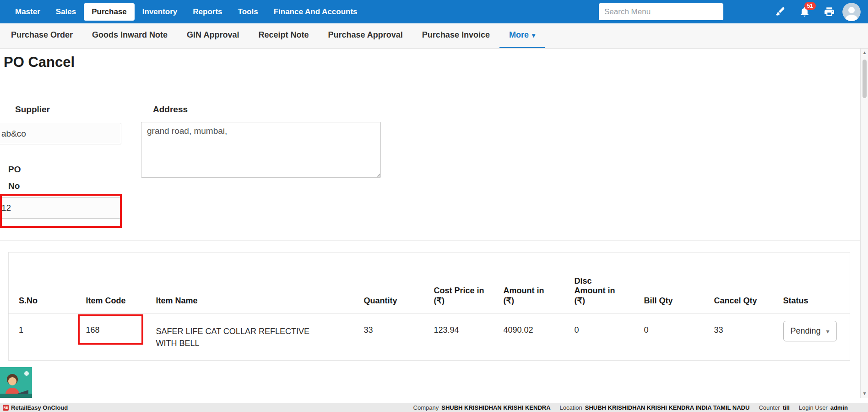 The height and width of the screenshot is (412, 868). Describe the element at coordinates (434, 12) in the screenshot. I see `top-navigation: Master Sales Purchase Inventory Reports …` at that location.